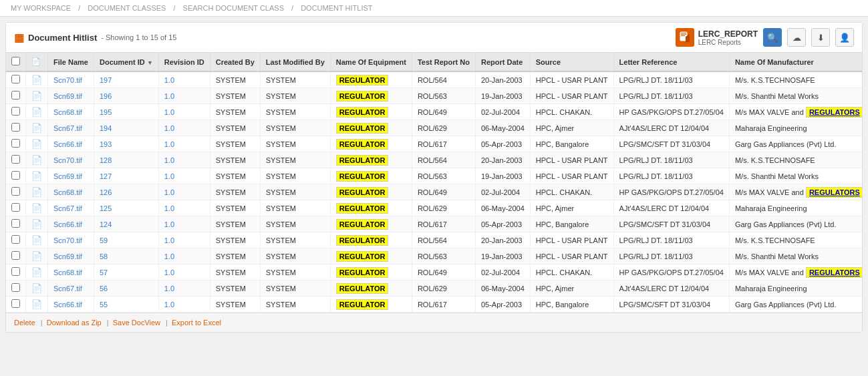 The image size is (868, 376). Describe the element at coordinates (106, 96) in the screenshot. I see `docid-link: 196` at that location.